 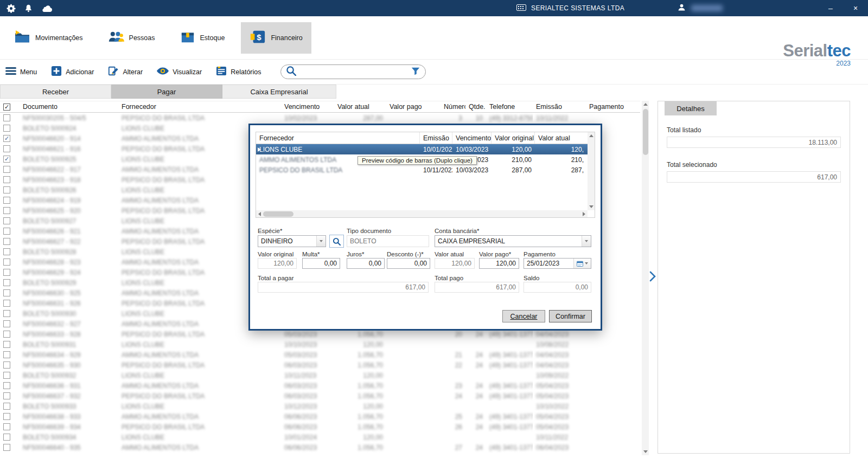 What do you see at coordinates (259, 214) in the screenshot?
I see `scroll-left-arrow` at bounding box center [259, 214].